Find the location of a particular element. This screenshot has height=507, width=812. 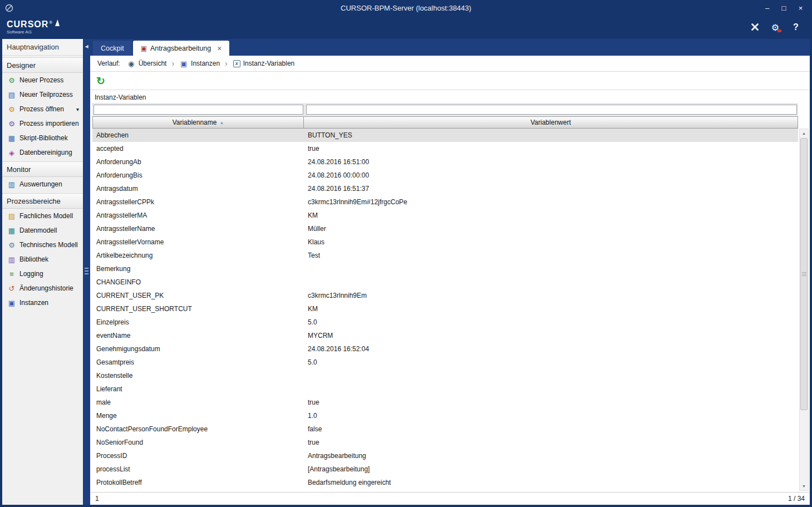

cell-variablenwert: Klaus is located at coordinates (551, 242).